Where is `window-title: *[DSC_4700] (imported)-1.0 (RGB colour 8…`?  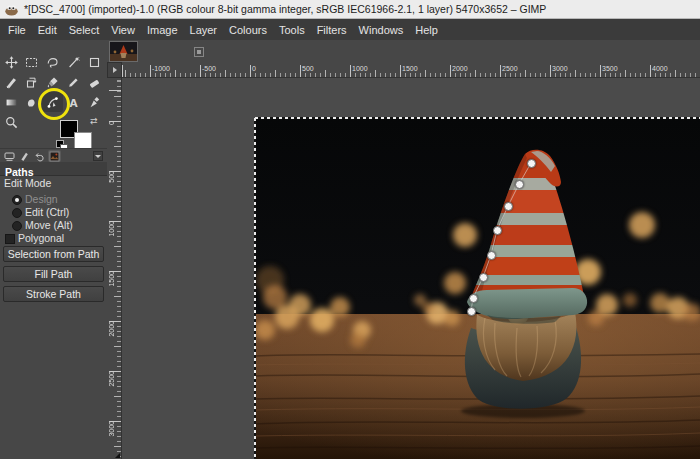 window-title: *[DSC_4700] (imported)-1.0 (RGB colour 8… is located at coordinates (285, 9).